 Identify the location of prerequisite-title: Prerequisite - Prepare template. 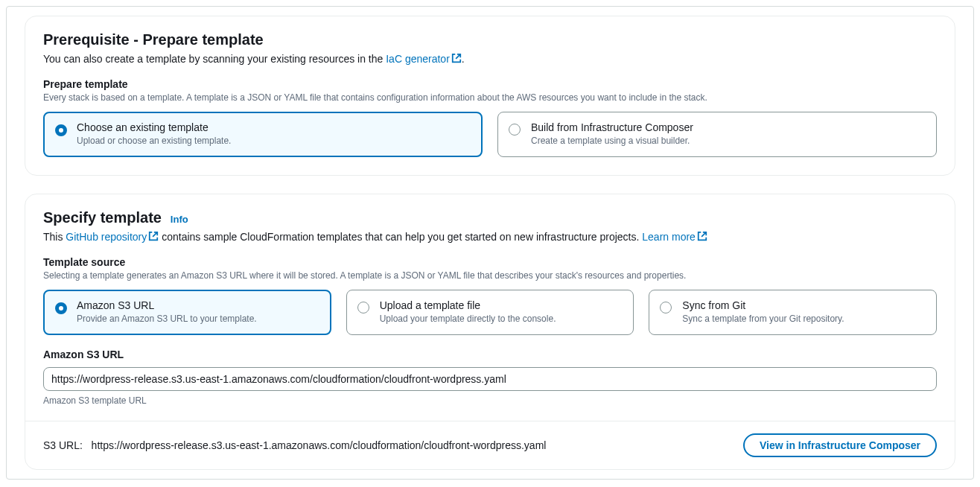
(153, 40).